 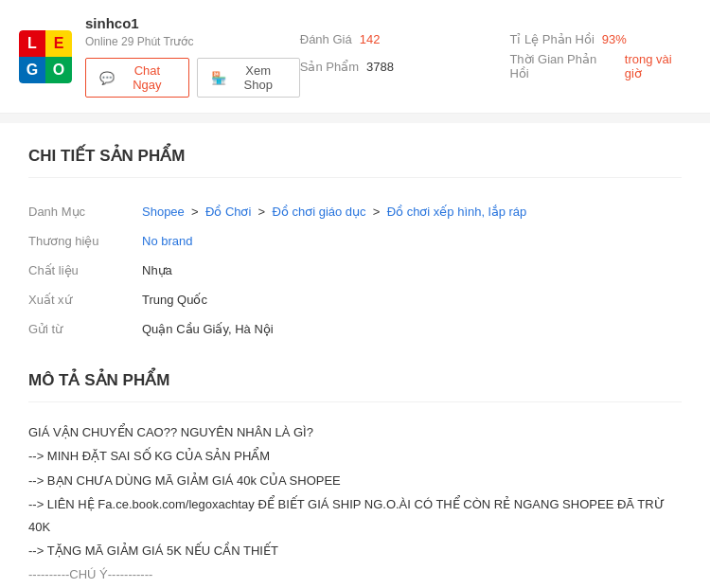 What do you see at coordinates (600, 66) in the screenshot?
I see `stat-response-time: Thời Gian Phản Hồi trong vài giờ` at bounding box center [600, 66].